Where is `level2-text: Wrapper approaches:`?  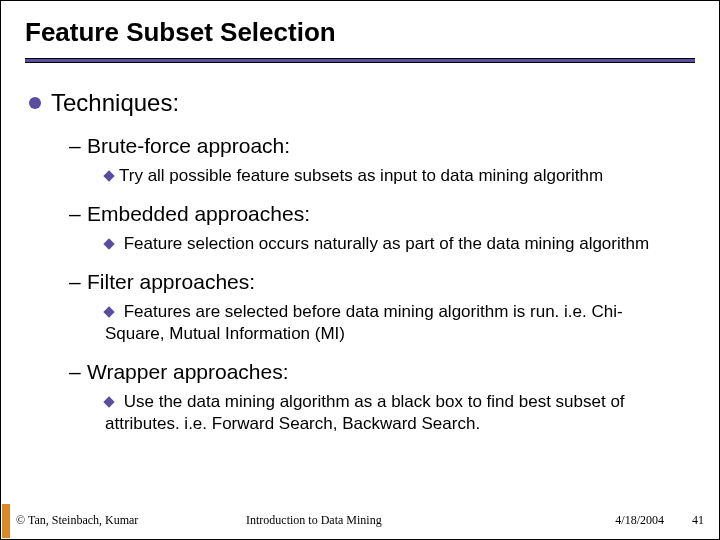
level2-text: Wrapper approaches: is located at coordinates (188, 372).